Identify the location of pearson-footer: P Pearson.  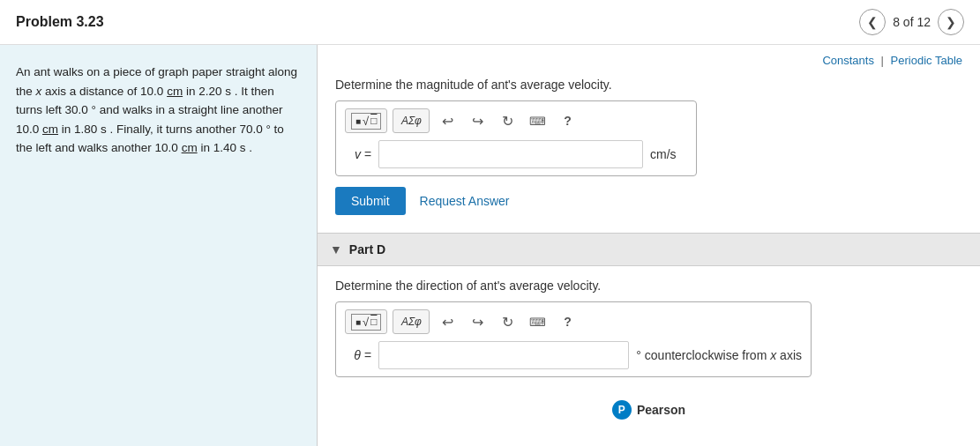
(649, 410).